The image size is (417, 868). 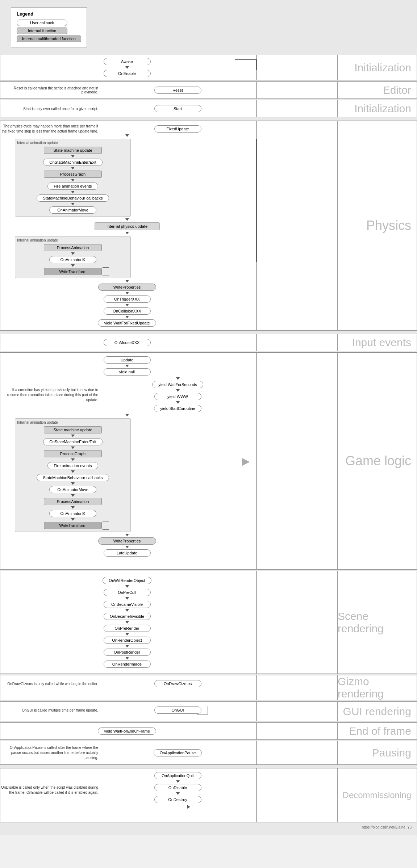 What do you see at coordinates (209, 711) in the screenshot?
I see `section-gui-rendering: OnGUI is called multiple time per frame …` at bounding box center [209, 711].